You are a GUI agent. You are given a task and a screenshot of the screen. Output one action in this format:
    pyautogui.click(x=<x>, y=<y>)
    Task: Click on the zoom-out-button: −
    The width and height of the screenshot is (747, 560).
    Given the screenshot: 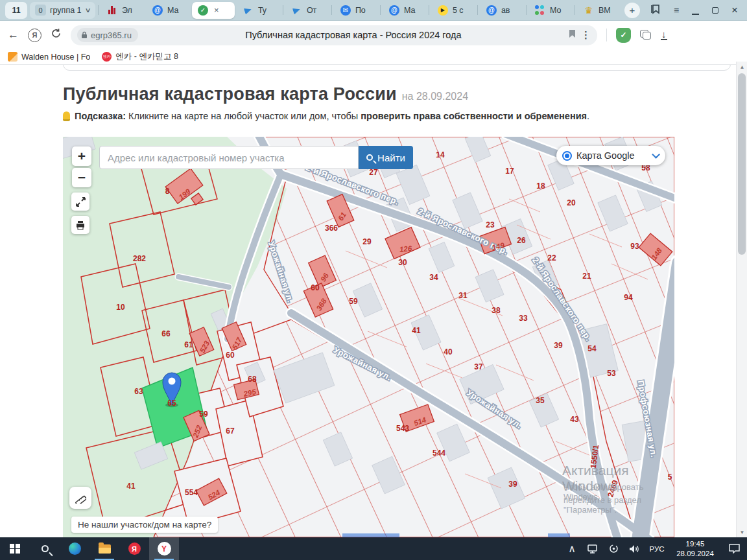 What is the action you would take?
    pyautogui.click(x=82, y=178)
    